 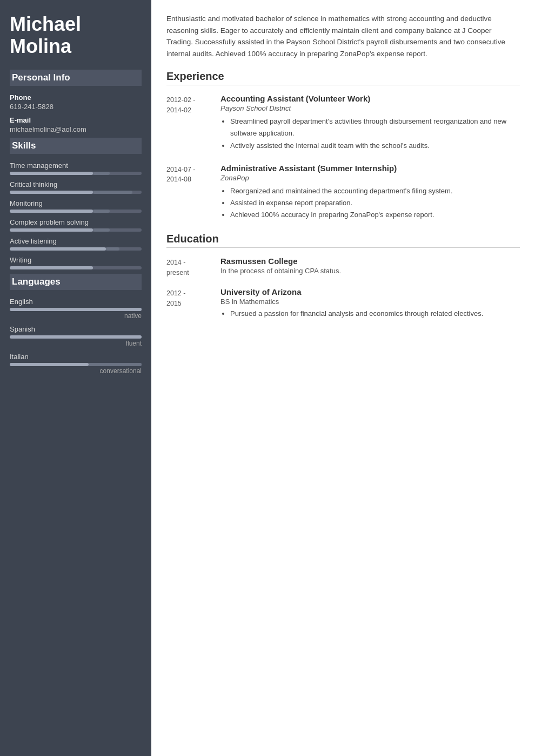 I want to click on education-bullets: Pursued a passion for financial analysis…, so click(x=370, y=314).